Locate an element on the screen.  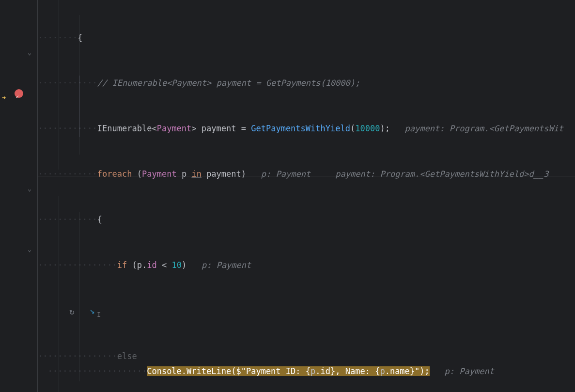
code-line: ············foreach (Payment p in paymen… is located at coordinates (306, 174).